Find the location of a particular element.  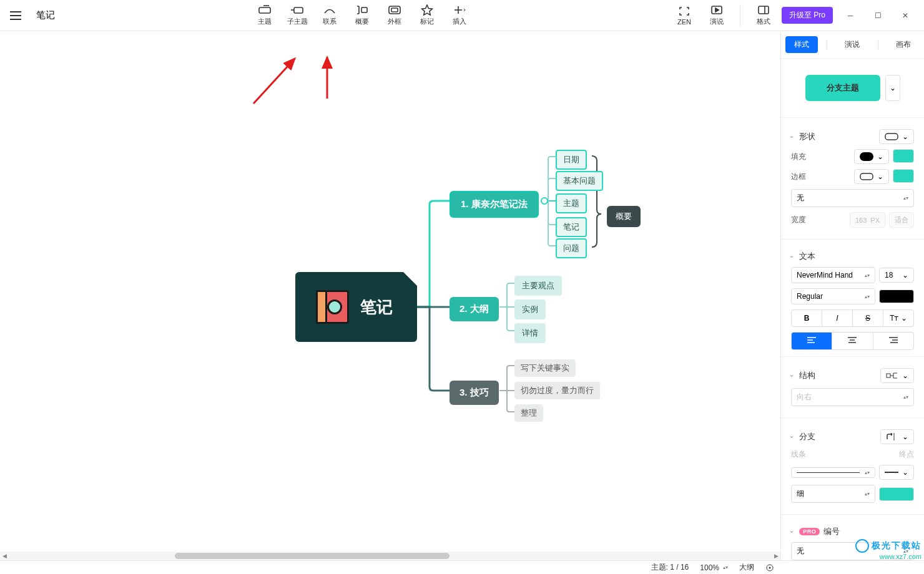

branch-thickness-select: 细▴▾ is located at coordinates (833, 494).